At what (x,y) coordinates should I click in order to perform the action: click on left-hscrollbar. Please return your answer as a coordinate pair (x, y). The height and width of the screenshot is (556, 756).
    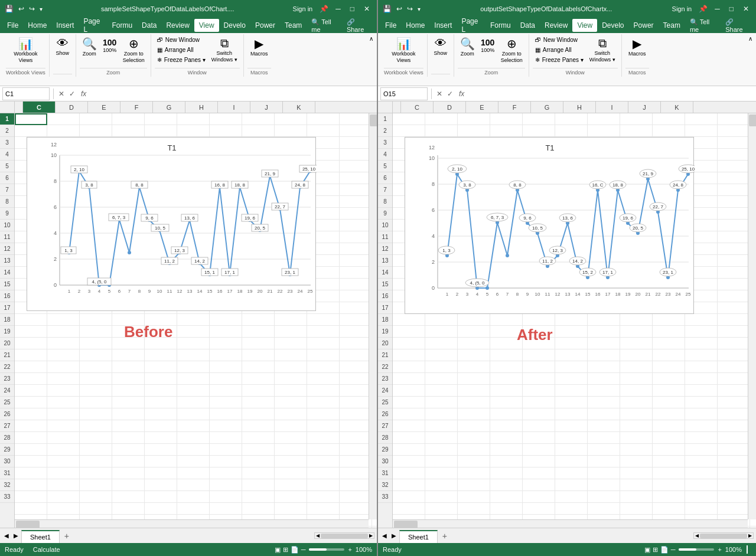
    Looking at the image, I should click on (191, 524).